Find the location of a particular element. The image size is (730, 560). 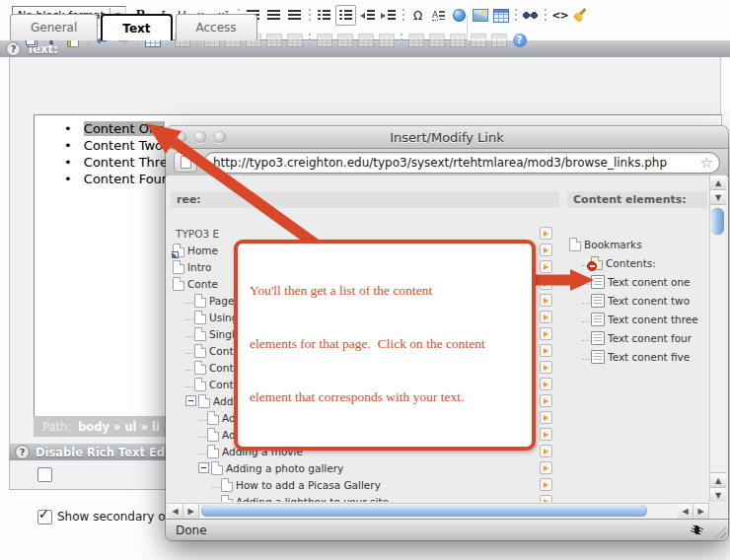

insert-link-button is located at coordinates (460, 16).